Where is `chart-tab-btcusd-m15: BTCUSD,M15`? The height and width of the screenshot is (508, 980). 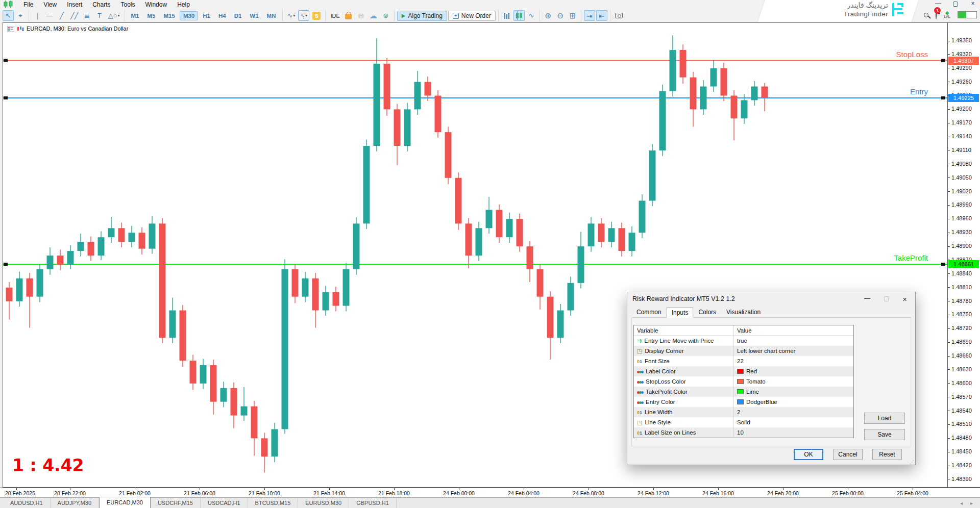 chart-tab-btcusd-m15: BTCUSD,M15 is located at coordinates (274, 503).